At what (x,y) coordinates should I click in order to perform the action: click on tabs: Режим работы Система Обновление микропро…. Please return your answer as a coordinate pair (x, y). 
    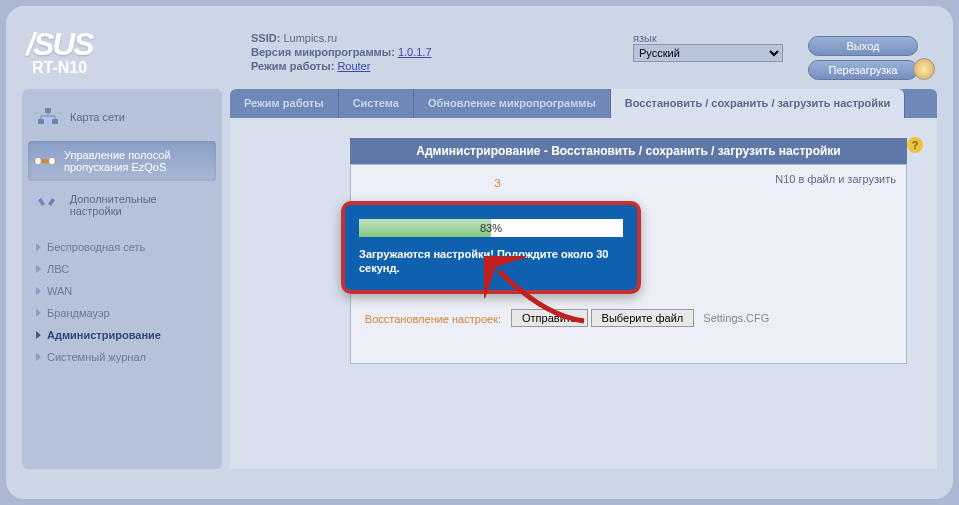
    Looking at the image, I should click on (584, 104).